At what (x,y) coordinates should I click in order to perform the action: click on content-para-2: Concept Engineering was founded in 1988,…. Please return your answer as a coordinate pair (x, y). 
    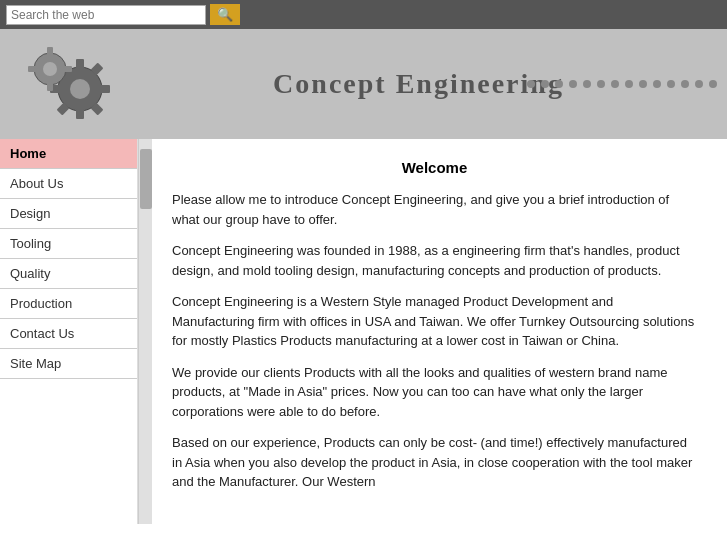
    Looking at the image, I should click on (434, 260).